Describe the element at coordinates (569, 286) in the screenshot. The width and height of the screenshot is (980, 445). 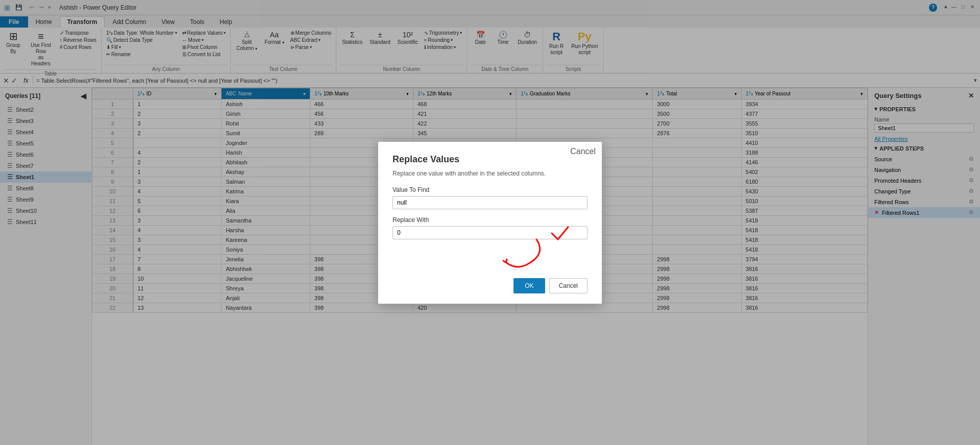
I see `modal-cancel-button: Cancel` at that location.